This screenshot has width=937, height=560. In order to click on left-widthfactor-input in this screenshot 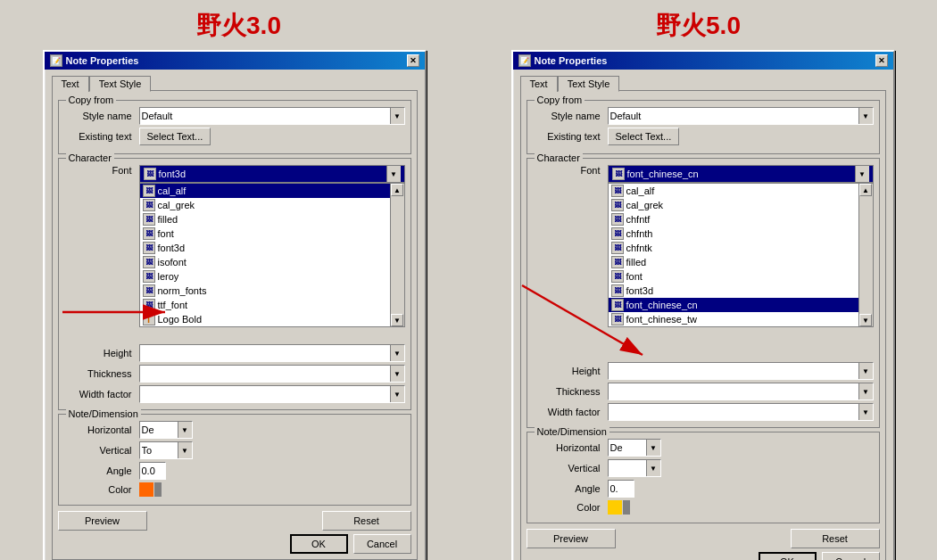, I will do `click(265, 394)`.